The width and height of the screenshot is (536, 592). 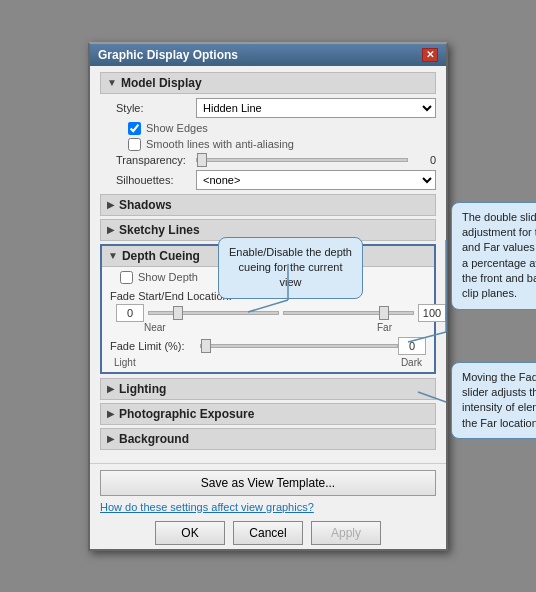 I want to click on depth-cueing-arrow: ▼, so click(x=113, y=256).